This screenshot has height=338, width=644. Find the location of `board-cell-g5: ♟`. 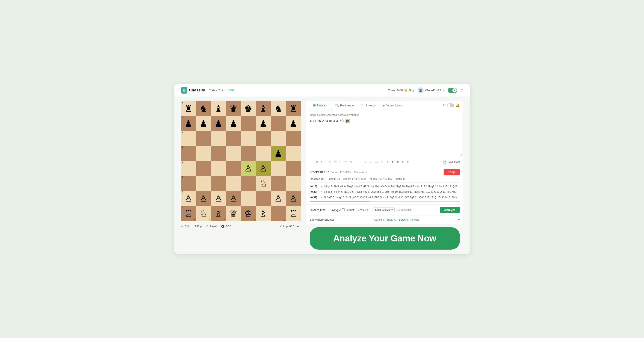

board-cell-g5: ♟ is located at coordinates (278, 154).